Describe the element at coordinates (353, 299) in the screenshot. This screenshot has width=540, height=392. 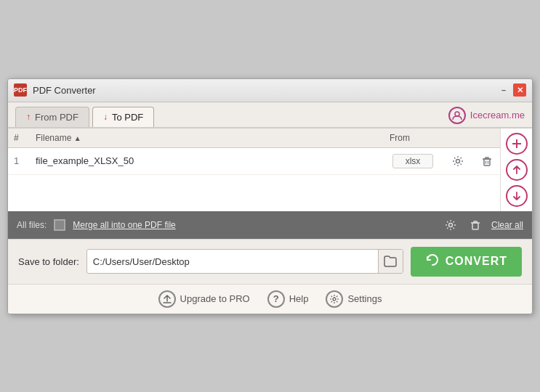
I see `settings-button: Settings` at that location.